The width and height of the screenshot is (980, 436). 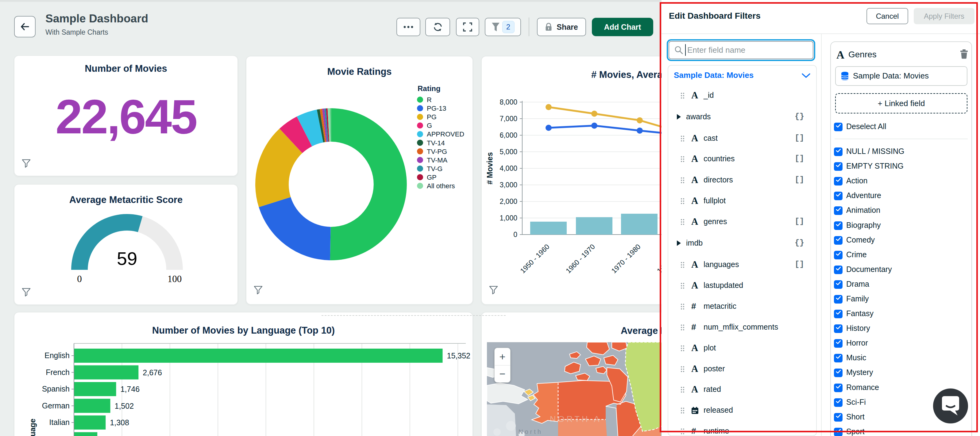 What do you see at coordinates (508, 185) in the screenshot?
I see `svg-text: 3,000` at bounding box center [508, 185].